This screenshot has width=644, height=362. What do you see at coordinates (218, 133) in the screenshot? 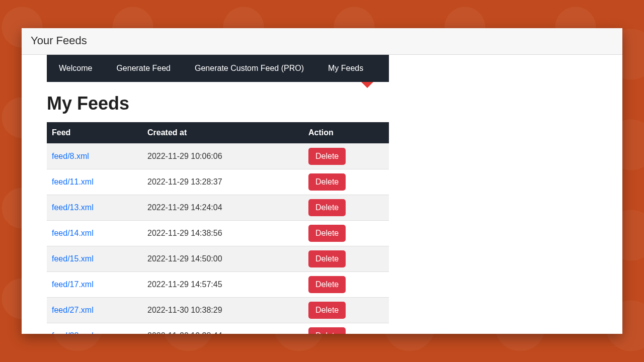
I see `table-header-row: Feed Created at Action` at bounding box center [218, 133].